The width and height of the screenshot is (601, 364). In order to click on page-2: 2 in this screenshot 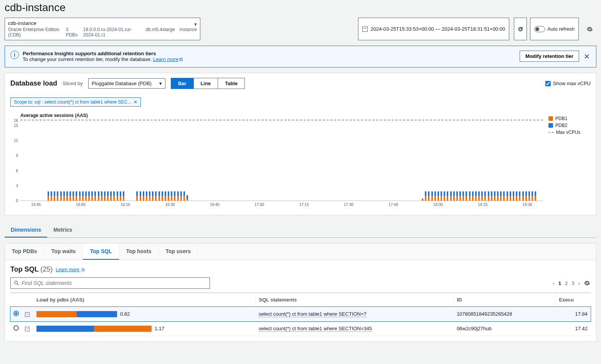, I will do `click(566, 283)`.